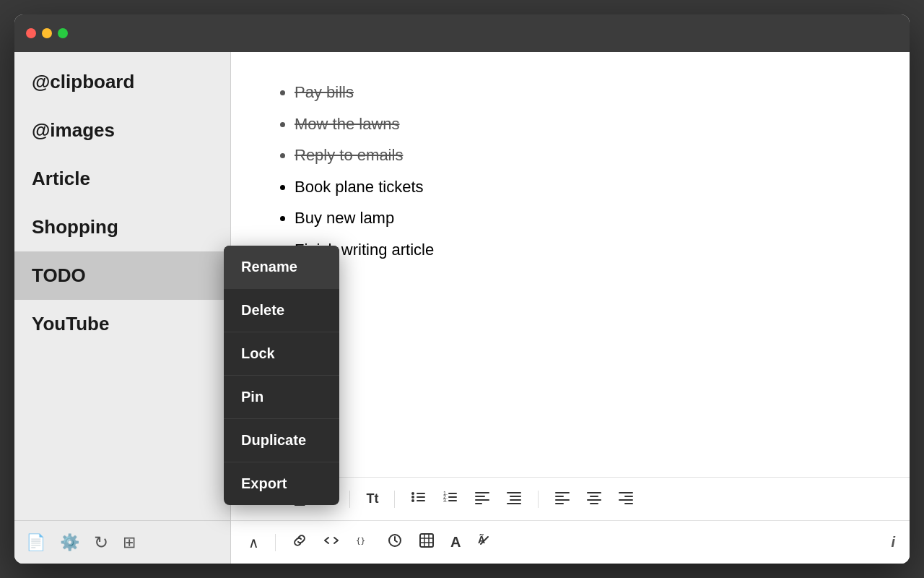  Describe the element at coordinates (69, 543) in the screenshot. I see `settings-icon: ⚙️` at that location.